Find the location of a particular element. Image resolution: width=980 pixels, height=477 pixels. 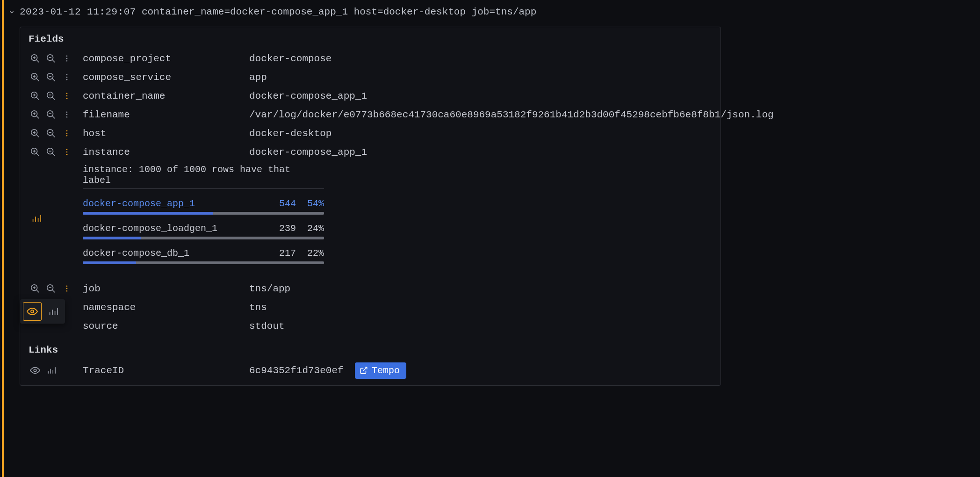

fields-section-title: Fields is located at coordinates (370, 39).